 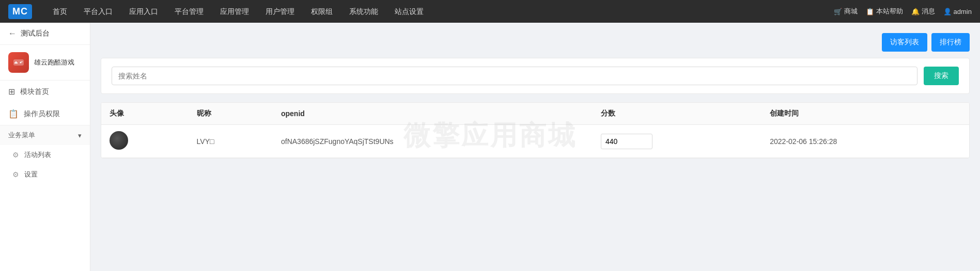 I want to click on score-input, so click(x=627, y=141).